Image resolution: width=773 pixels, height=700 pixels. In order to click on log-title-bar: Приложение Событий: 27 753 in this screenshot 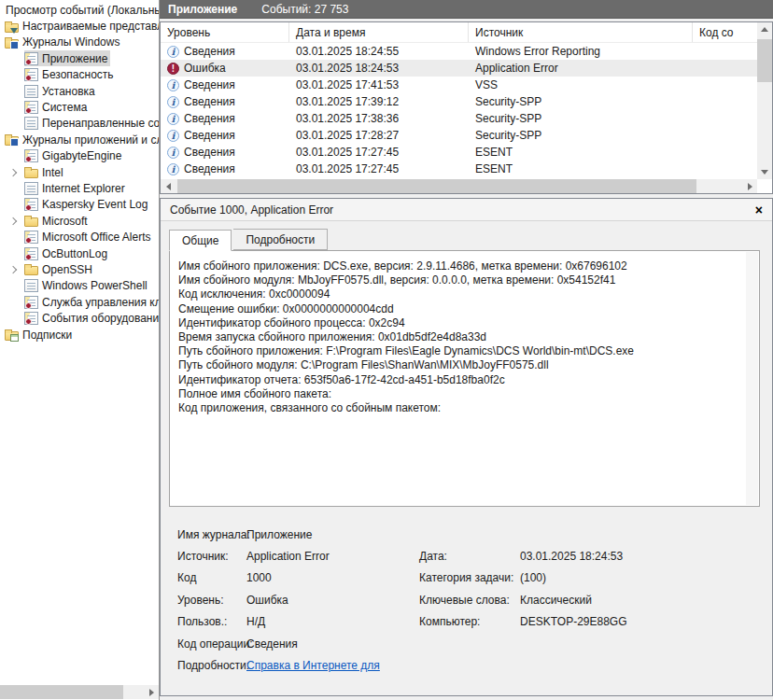, I will do `click(467, 9)`.